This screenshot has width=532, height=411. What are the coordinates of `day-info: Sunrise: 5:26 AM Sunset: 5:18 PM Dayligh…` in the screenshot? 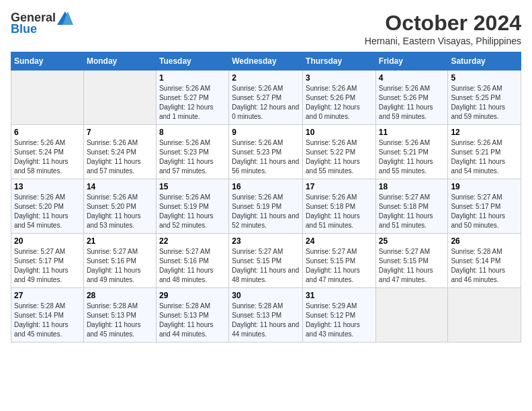 It's located at (339, 212).